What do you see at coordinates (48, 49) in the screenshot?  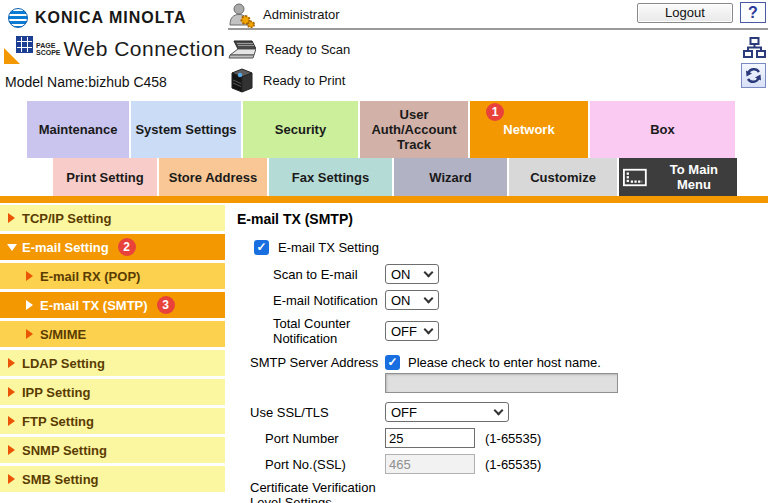 I see `pagescope-wordmark: PAGE SCOPE` at bounding box center [48, 49].